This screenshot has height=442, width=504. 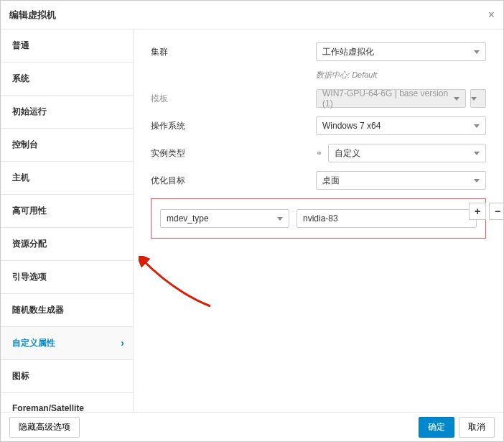 What do you see at coordinates (33, 15) in the screenshot?
I see `dialog-title: 编辑虚拟机` at bounding box center [33, 15].